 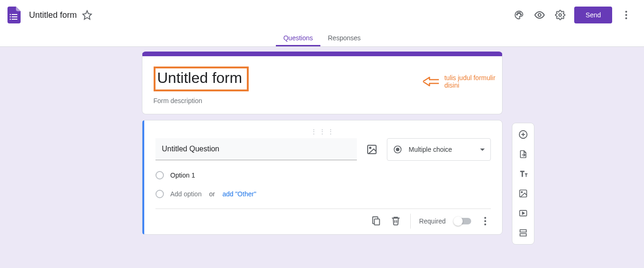 What do you see at coordinates (593, 15) in the screenshot?
I see `send-button: Send` at bounding box center [593, 15].